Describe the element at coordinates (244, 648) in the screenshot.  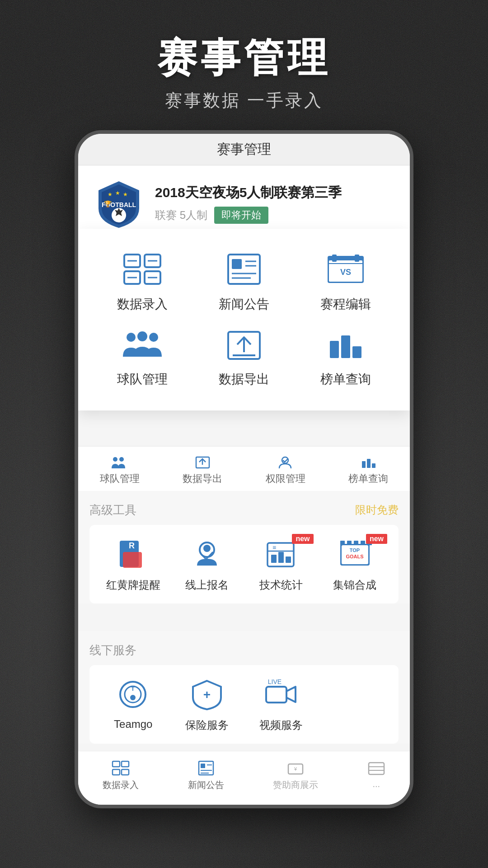
I see `offline-services-header: 线下服务` at that location.